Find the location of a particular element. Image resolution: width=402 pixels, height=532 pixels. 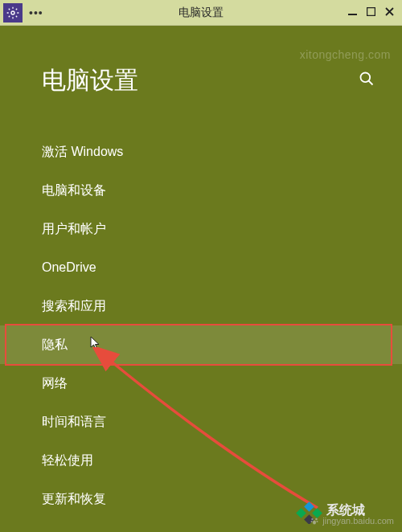

svg-text: 系统城 is located at coordinates (346, 509).